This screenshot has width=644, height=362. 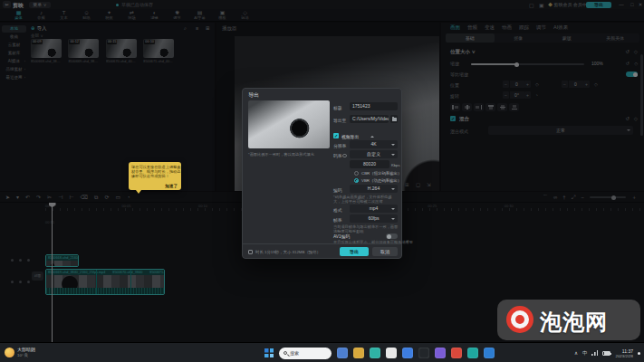 What do you see at coordinates (354, 252) in the screenshot?
I see `export-confirm-button: 导出` at bounding box center [354, 252].